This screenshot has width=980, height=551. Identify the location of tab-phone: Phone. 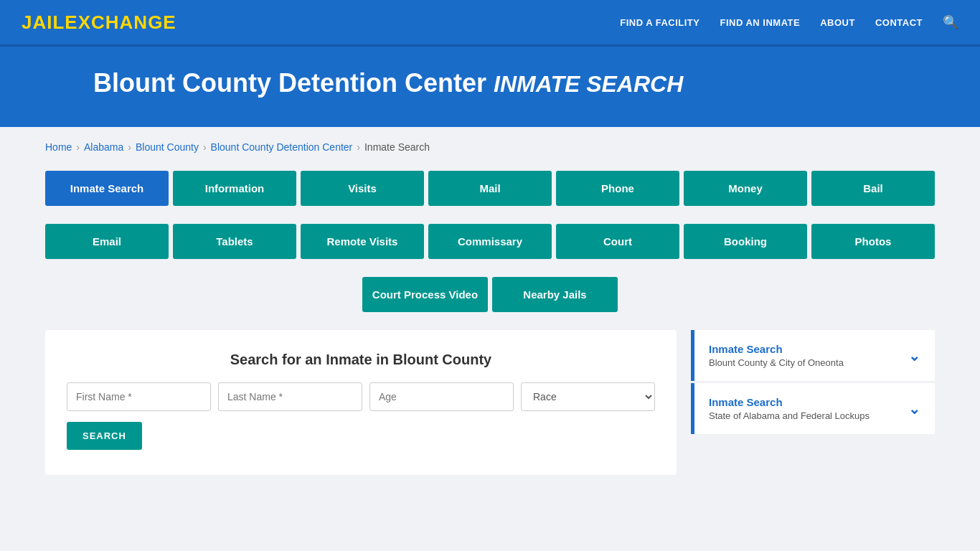
(618, 188).